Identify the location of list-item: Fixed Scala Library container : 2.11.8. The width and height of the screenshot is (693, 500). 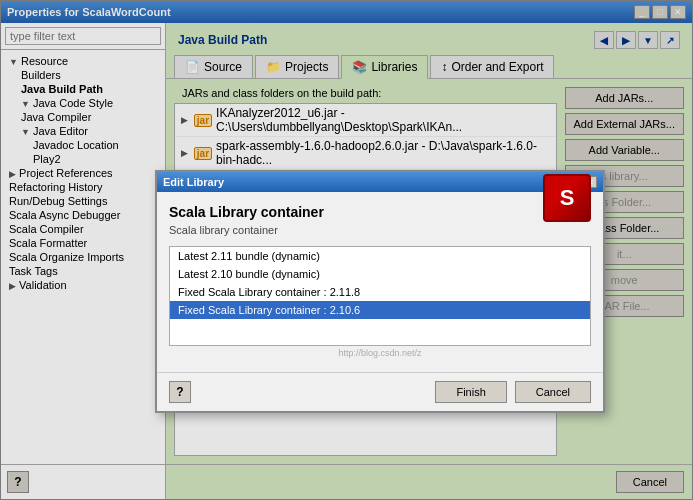
(380, 292).